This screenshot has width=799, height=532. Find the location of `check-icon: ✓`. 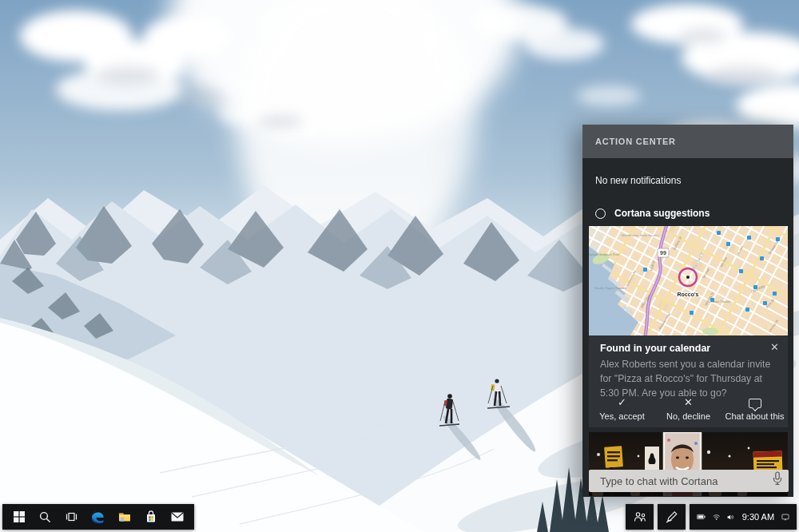

check-icon: ✓ is located at coordinates (622, 403).